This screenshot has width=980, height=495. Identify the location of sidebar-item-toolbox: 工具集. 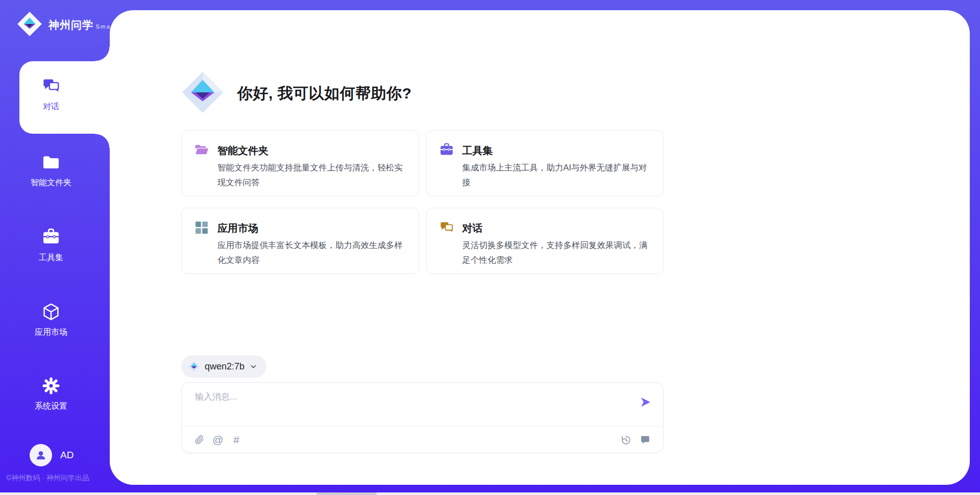
(51, 245).